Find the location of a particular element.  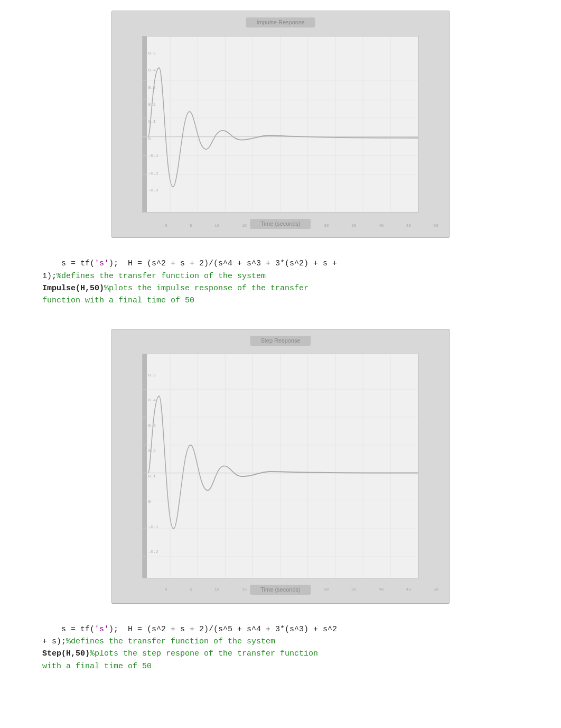

code2-comment1: %defines the transfer function of the sy… is located at coordinates (171, 642).